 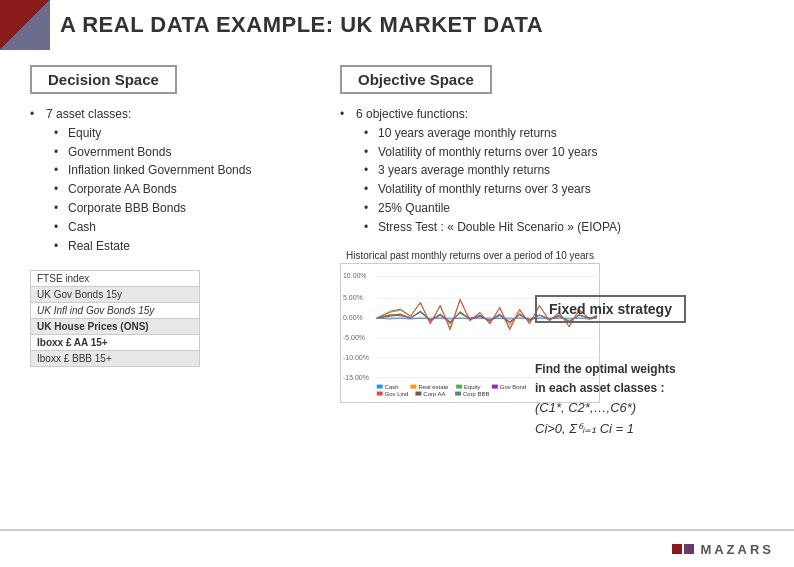 What do you see at coordinates (683, 549) in the screenshot?
I see `mazars-squares` at bounding box center [683, 549].